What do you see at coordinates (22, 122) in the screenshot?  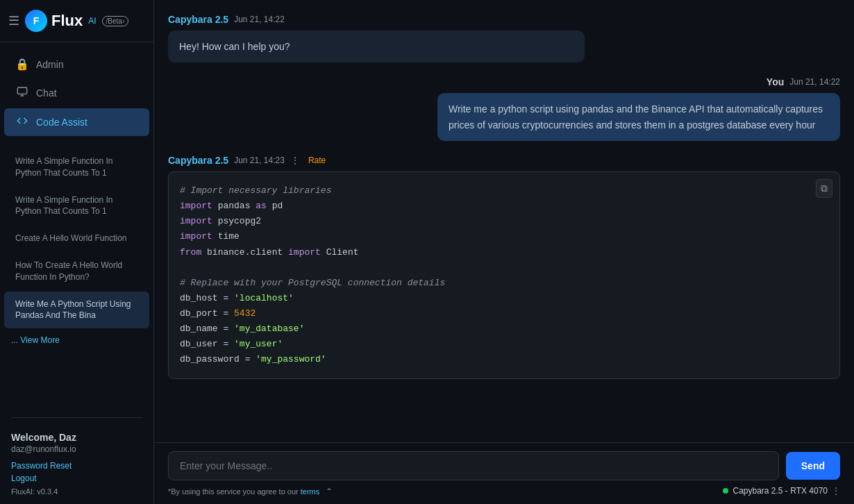 I see `code-icon` at bounding box center [22, 122].